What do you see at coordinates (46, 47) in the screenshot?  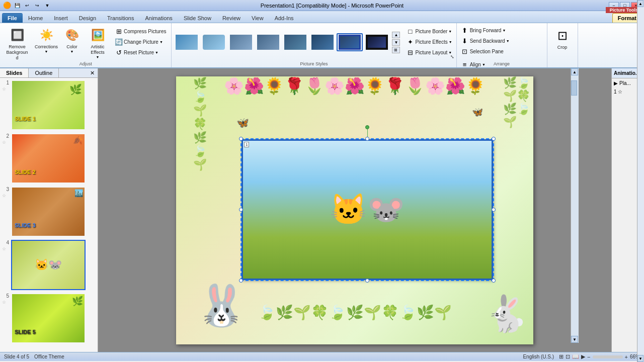 I see `corrections-label: Corrections` at bounding box center [46, 47].